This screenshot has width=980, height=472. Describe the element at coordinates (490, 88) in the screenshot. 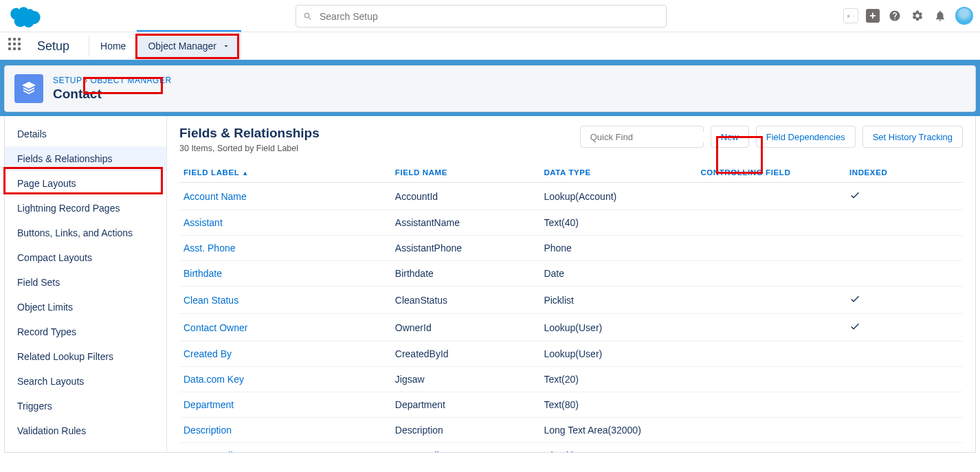

I see `page-header-band: SETUP › OBJECT MANAGER Contact` at that location.